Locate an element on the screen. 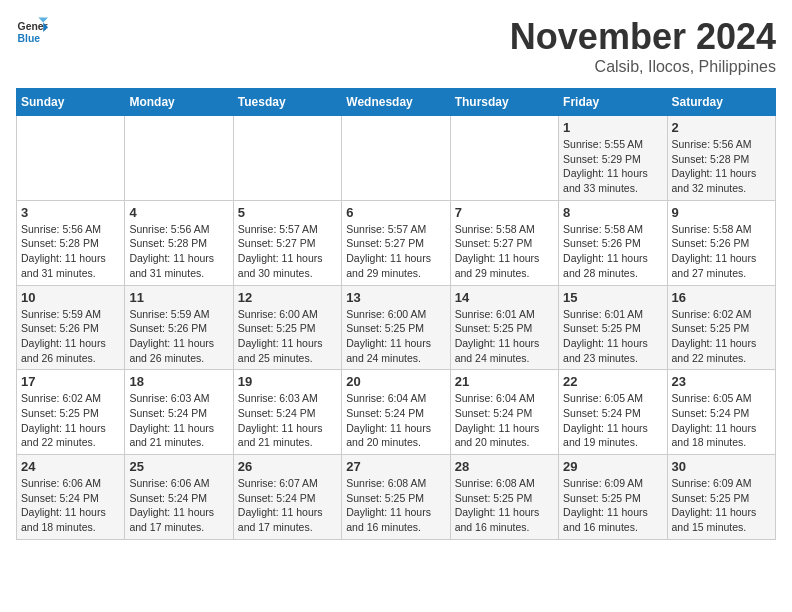  day-number: 22 is located at coordinates (612, 382).